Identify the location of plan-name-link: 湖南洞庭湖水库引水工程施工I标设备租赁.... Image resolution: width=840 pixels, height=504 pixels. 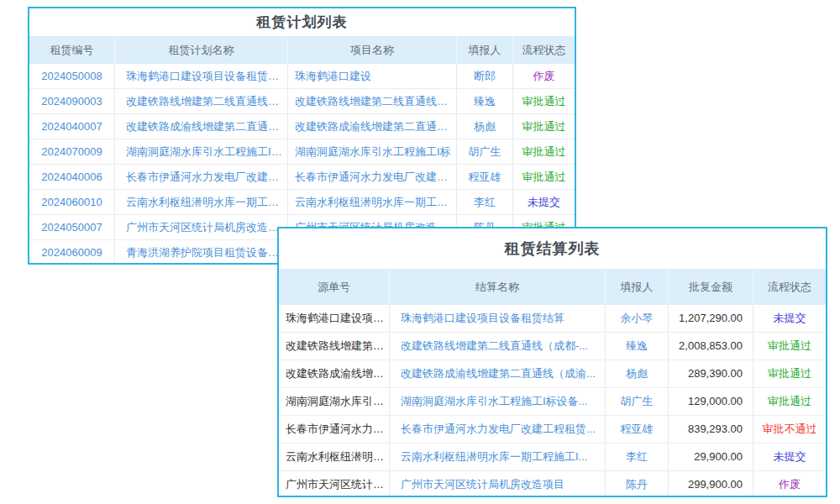
(202, 151).